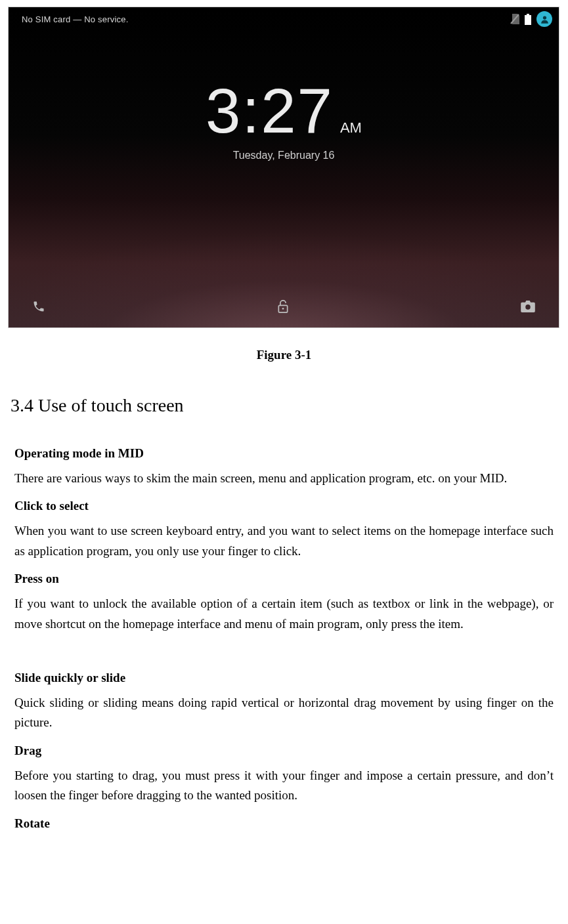 This screenshot has width=568, height=924. I want to click on lockscreen-bottom-bar, so click(284, 308).